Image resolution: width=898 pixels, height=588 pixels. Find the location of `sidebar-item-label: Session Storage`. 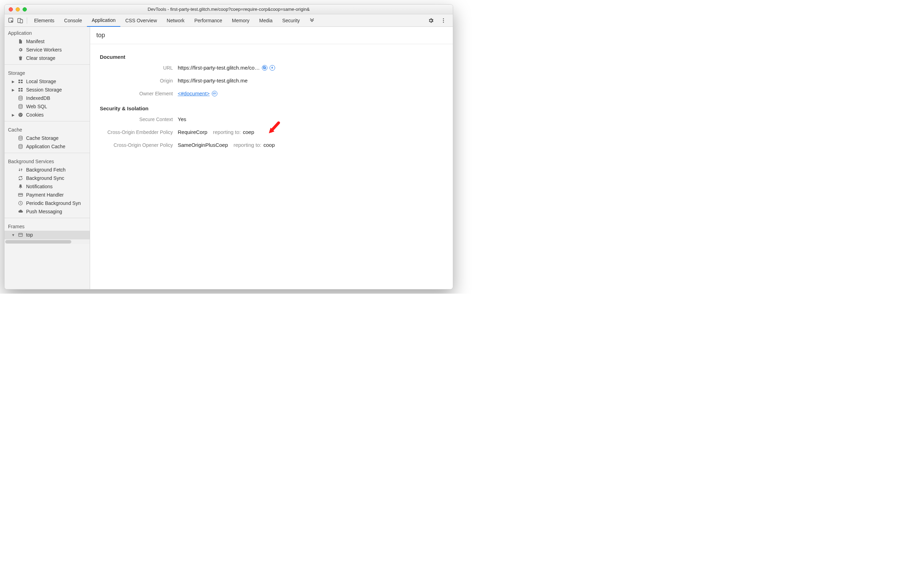

sidebar-item-label: Session Storage is located at coordinates (44, 90).